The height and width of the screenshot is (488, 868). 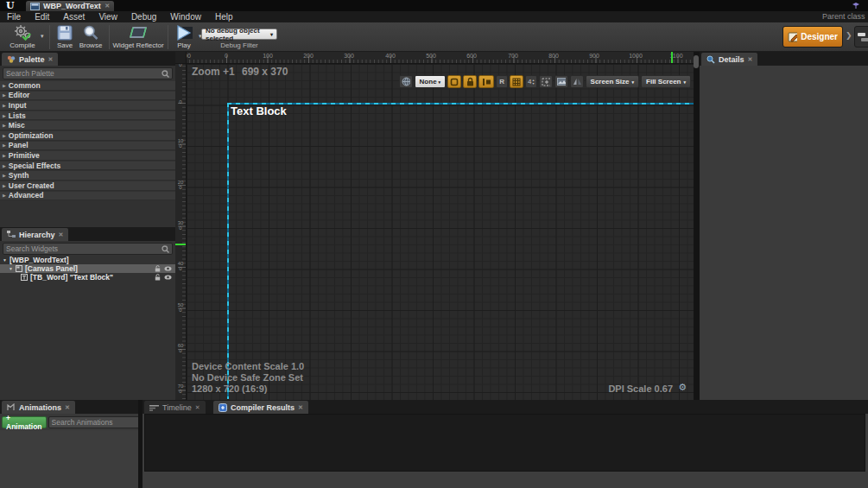 I want to click on mirror-preview-button, so click(x=577, y=81).